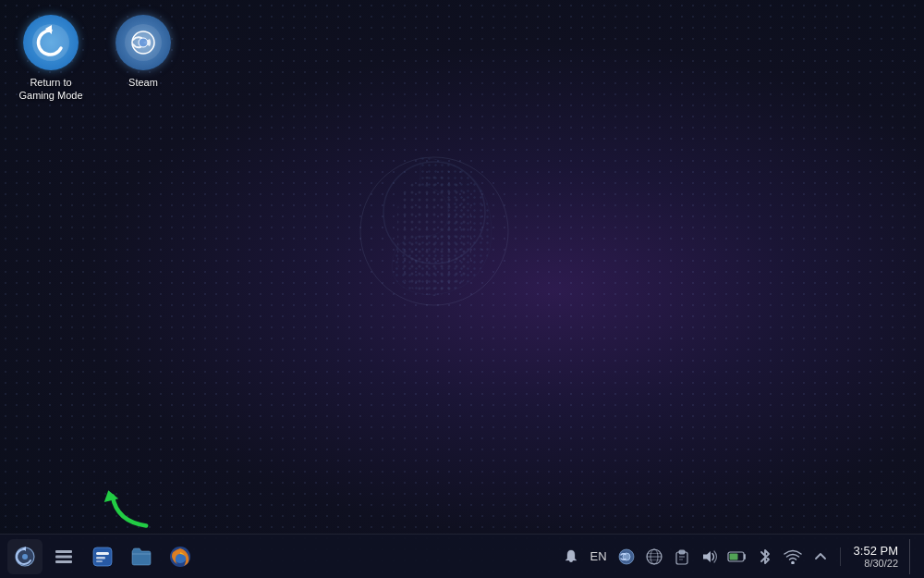 Image resolution: width=924 pixels, height=578 pixels. Describe the element at coordinates (462, 556) in the screenshot. I see `taskbar: EN` at that location.